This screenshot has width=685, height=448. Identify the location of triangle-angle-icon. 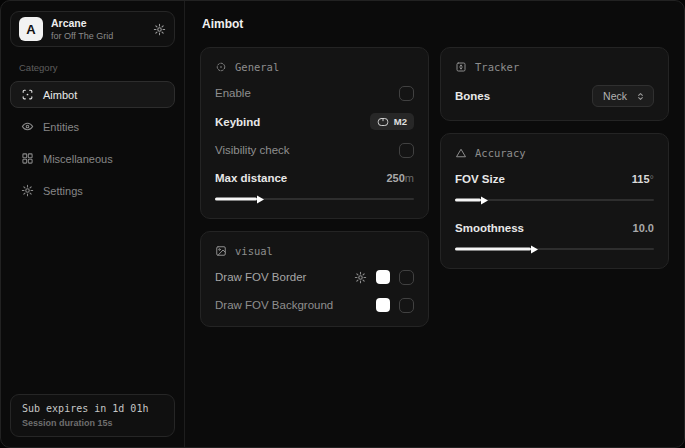
(461, 153).